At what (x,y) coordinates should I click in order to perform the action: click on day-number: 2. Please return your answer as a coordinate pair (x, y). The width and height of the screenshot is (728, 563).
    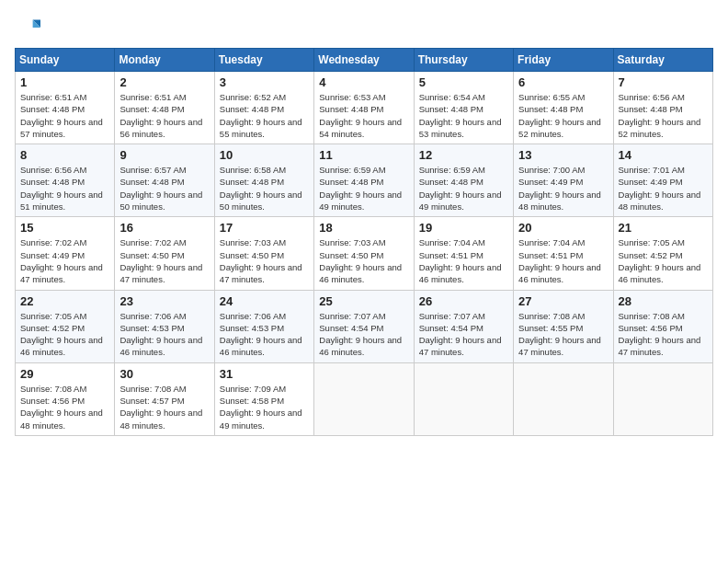
    Looking at the image, I should click on (164, 83).